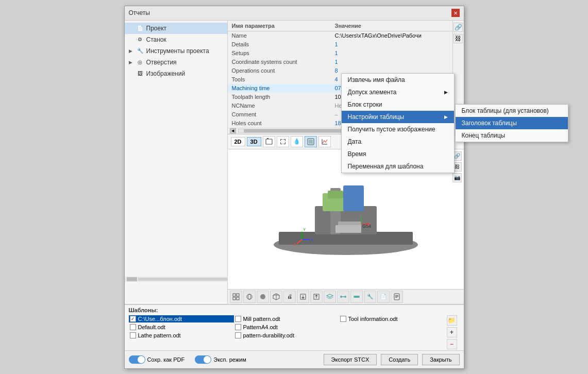 The height and width of the screenshot is (374, 588). I want to click on template-item-5: pattern-durability.odt, so click(287, 335).